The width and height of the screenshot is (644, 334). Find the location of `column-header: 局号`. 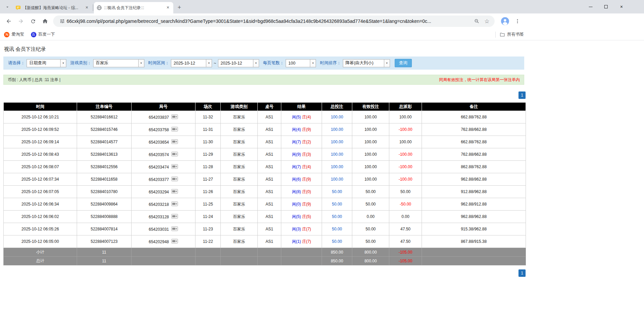

column-header: 局号 is located at coordinates (164, 107).